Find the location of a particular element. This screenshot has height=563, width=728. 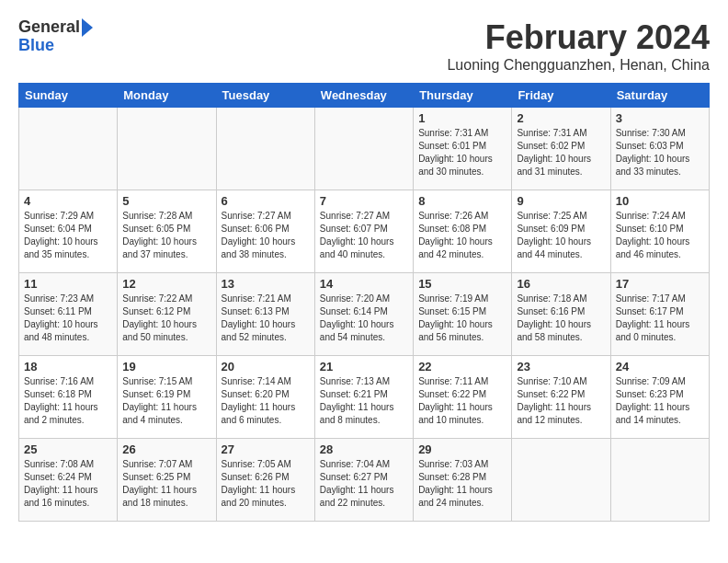

calendar-cell: 5Sunrise: 7:28 AM Sunset: 6:05 PM Daylig… is located at coordinates (167, 232).